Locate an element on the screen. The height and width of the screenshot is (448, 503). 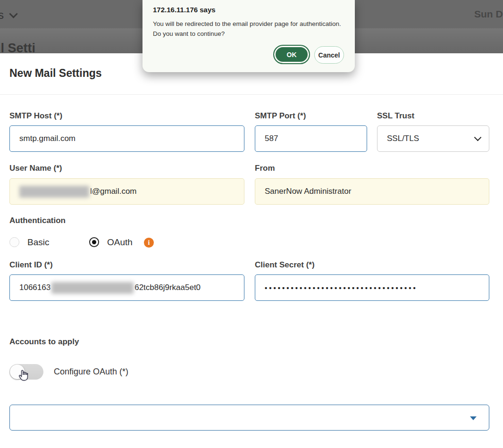
browser-confirm-dialog: 172.16.11.176 says You will be redirecte… is located at coordinates (249, 36).